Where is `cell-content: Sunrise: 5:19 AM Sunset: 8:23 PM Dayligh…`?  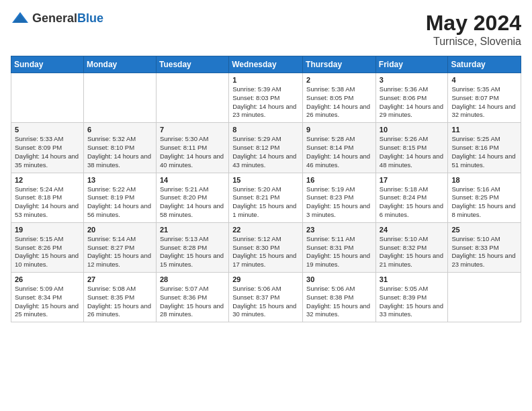
cell-content: Sunrise: 5:19 AM Sunset: 8:23 PM Dayligh… is located at coordinates (339, 203).